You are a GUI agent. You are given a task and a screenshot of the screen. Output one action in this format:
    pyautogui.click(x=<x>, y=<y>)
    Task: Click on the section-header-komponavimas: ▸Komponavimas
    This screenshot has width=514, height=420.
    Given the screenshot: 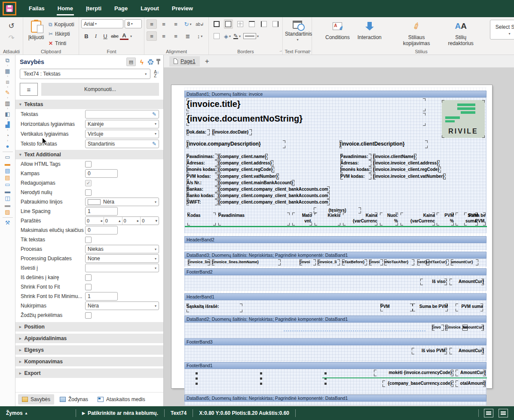 What is the action you would take?
    pyautogui.click(x=89, y=362)
    